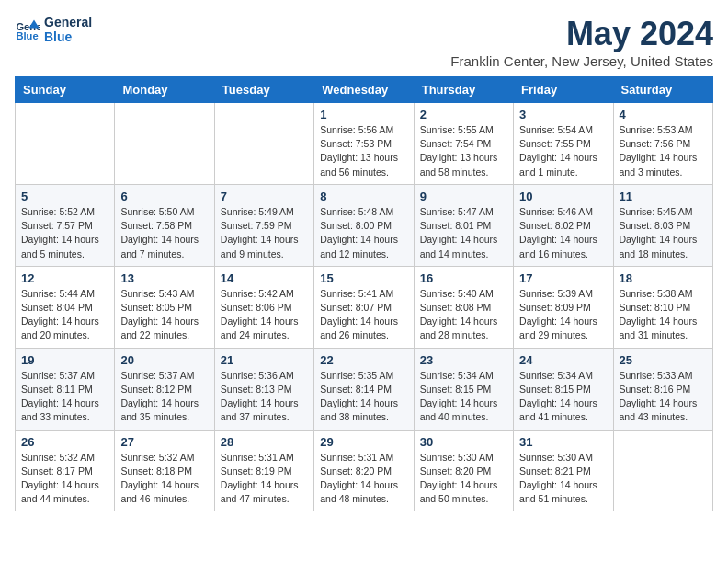 The image size is (728, 563). Describe the element at coordinates (463, 442) in the screenshot. I see `day-number: 30` at that location.